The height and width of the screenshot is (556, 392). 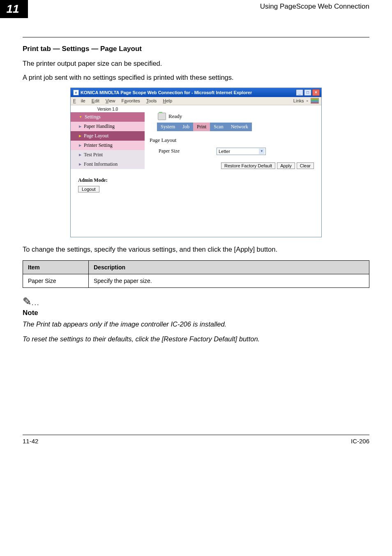 I want to click on body-paragraph: A print job sent with no settings specif…, so click(x=196, y=78).